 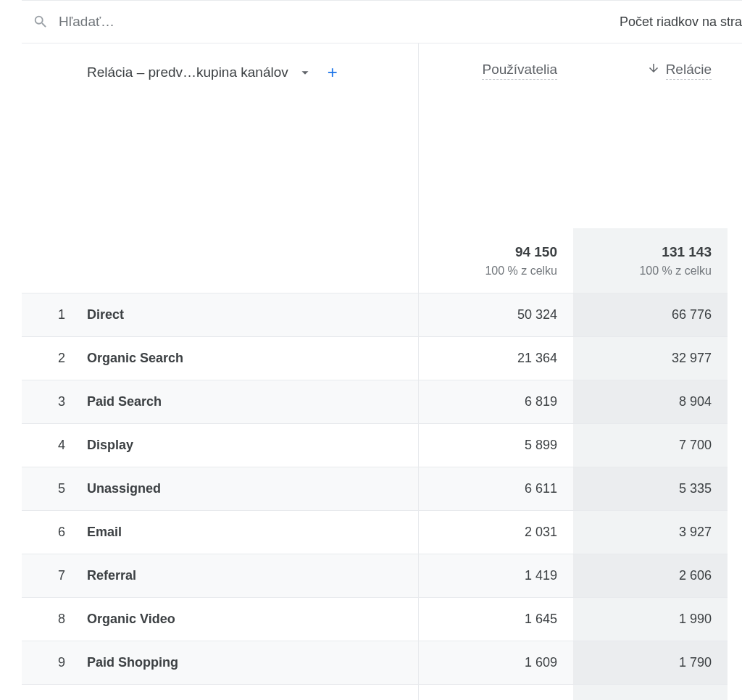 What do you see at coordinates (54, 445) in the screenshot?
I see `row-index: 4` at bounding box center [54, 445].